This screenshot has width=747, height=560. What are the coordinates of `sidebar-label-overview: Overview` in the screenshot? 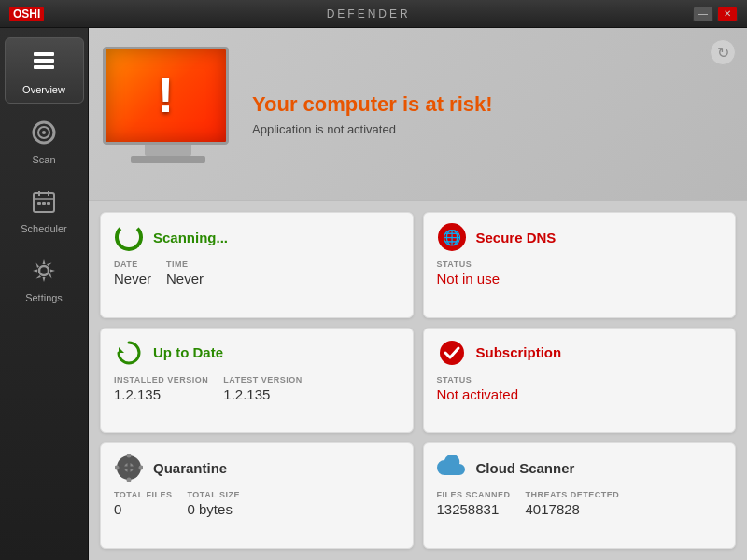 It's located at (44, 90).